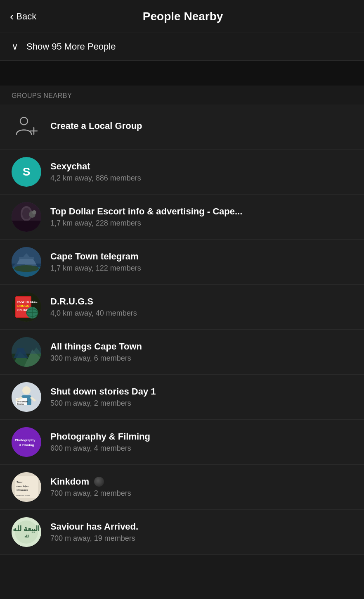 The image size is (364, 599). I want to click on groups-section-header: GROUPS NEARBY, so click(182, 95).